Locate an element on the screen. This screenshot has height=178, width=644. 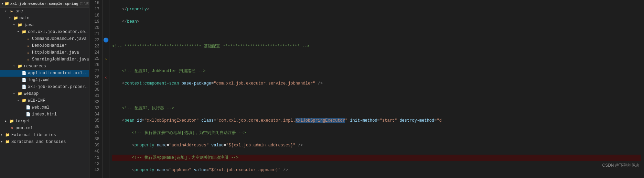
code-line-26: <!-- 执行器注册中心地址[选填]，为空则关闭自动注册 --> is located at coordinates (377, 133).